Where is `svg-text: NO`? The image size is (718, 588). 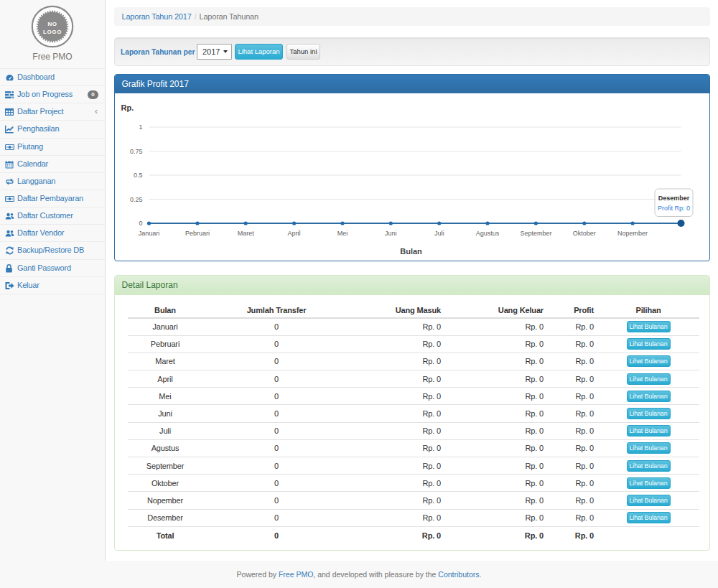 svg-text: NO is located at coordinates (52, 24).